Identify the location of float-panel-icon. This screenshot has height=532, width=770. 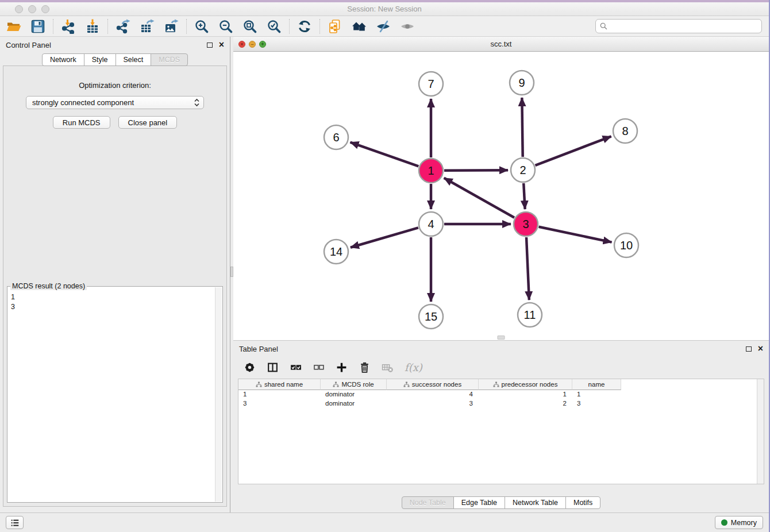
(210, 45).